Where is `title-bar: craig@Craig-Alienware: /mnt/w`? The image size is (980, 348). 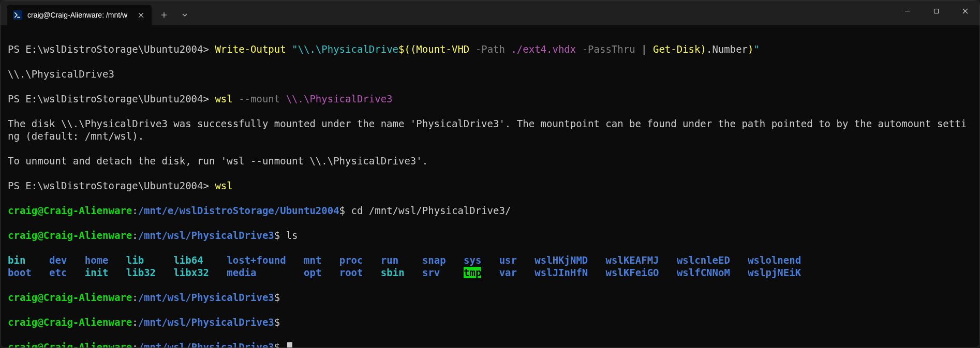 title-bar: craig@Craig-Alienware: /mnt/w is located at coordinates (490, 13).